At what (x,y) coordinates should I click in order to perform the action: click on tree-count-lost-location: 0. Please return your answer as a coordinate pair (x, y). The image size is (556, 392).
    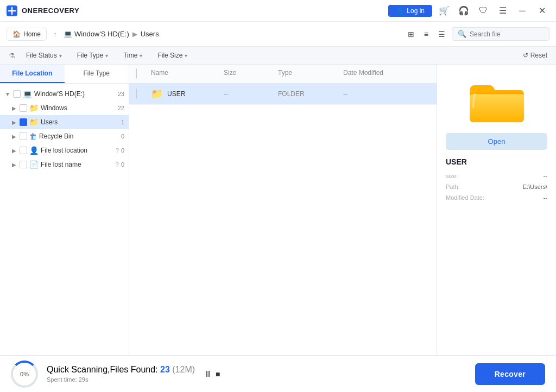
    Looking at the image, I should click on (123, 150).